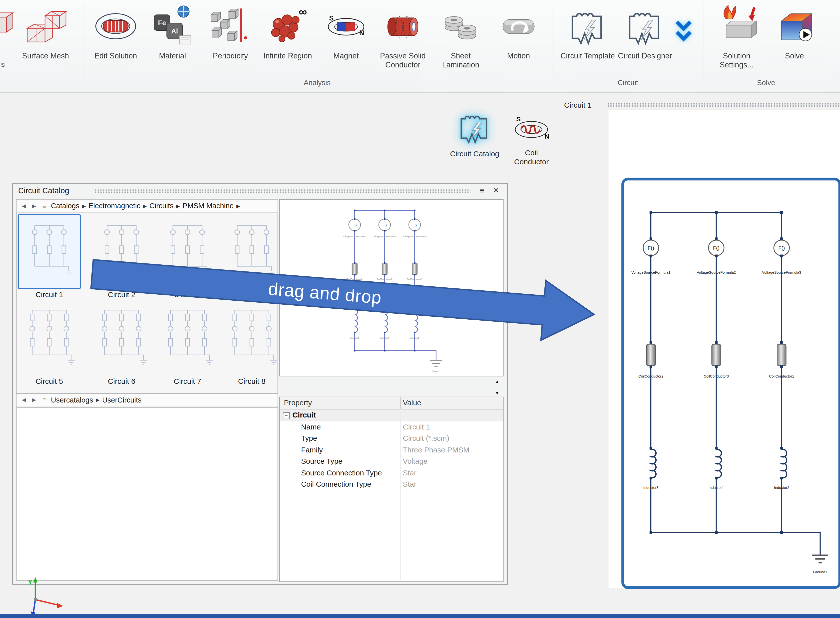  I want to click on ribbon-button-label: Edit Solution, so click(116, 61).